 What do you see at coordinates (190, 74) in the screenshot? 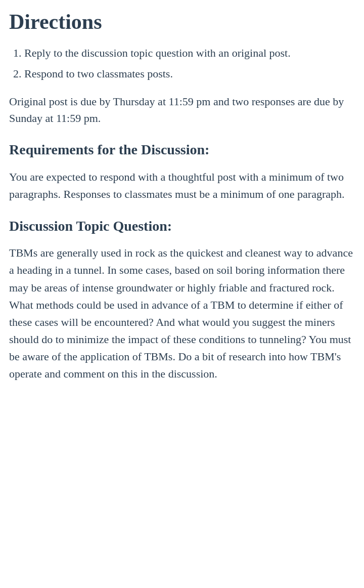
I see `list-item: Respond to two classmates posts.` at bounding box center [190, 74].